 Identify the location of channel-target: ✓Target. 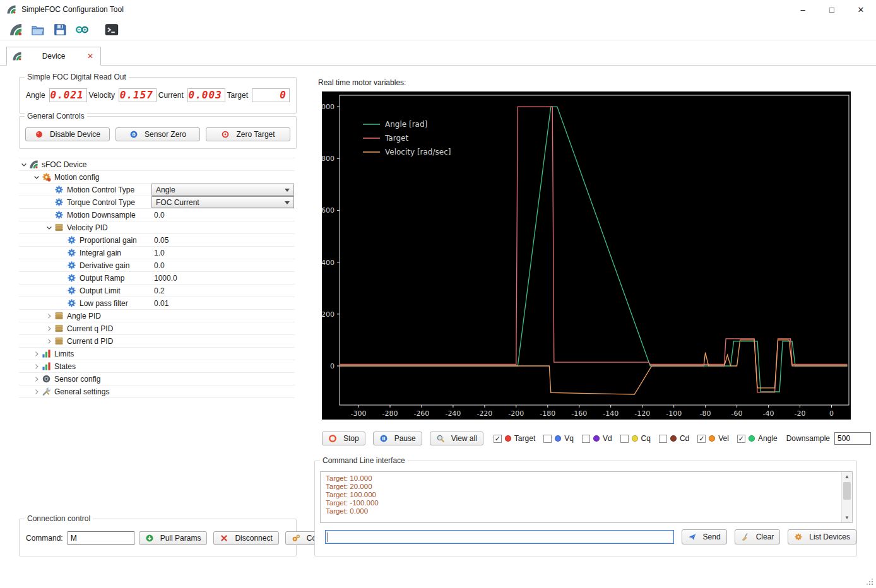
(514, 438).